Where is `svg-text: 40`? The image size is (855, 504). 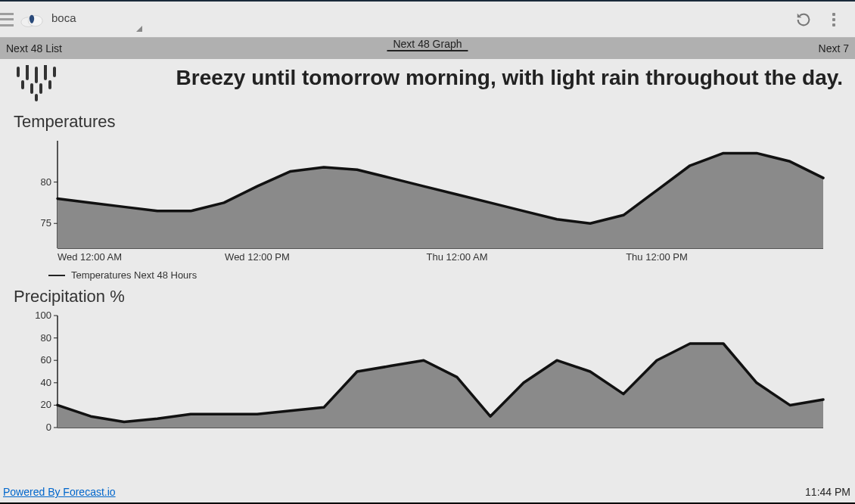
svg-text: 40 is located at coordinates (46, 383).